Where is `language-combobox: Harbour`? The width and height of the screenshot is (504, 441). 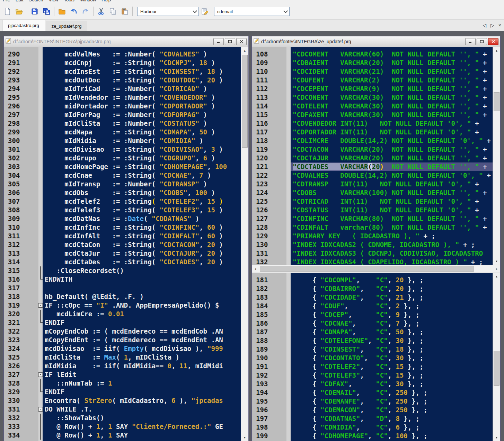 language-combobox: Harbour is located at coordinates (168, 11).